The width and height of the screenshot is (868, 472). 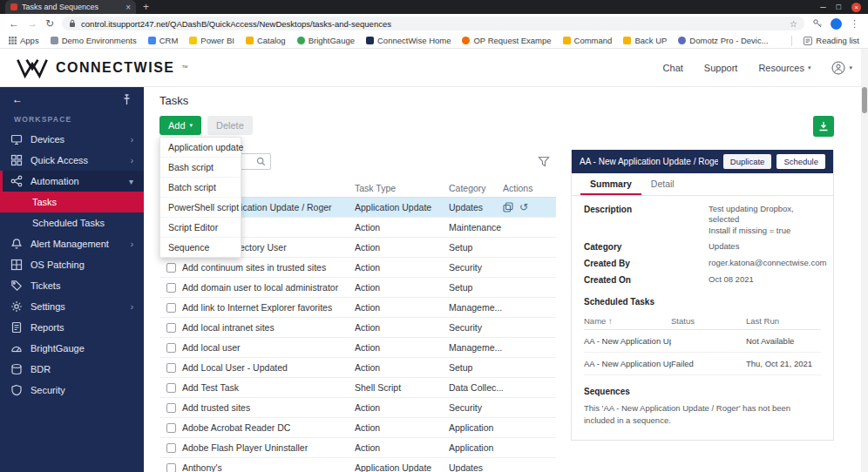 What do you see at coordinates (71, 390) in the screenshot?
I see `sidebar-item-security: Security` at bounding box center [71, 390].